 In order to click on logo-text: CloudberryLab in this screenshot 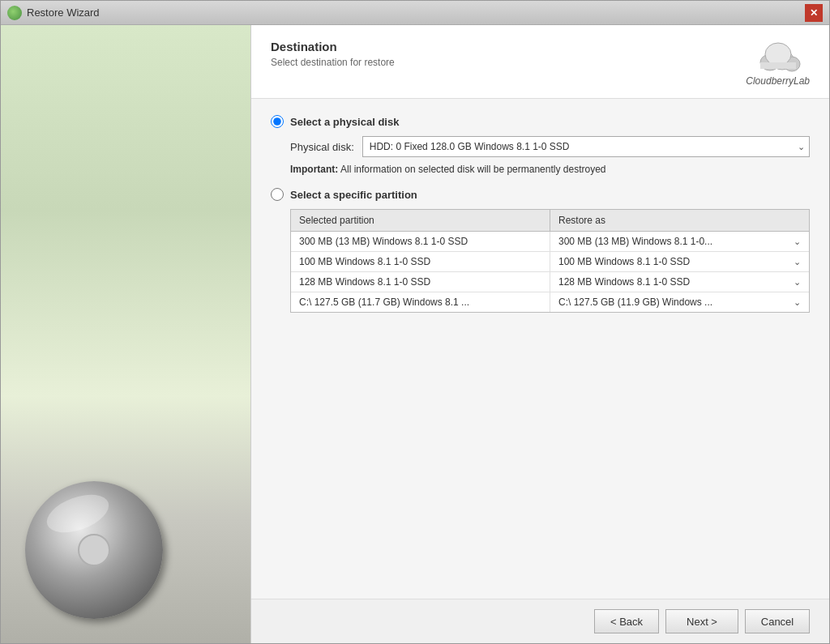, I will do `click(778, 81)`.